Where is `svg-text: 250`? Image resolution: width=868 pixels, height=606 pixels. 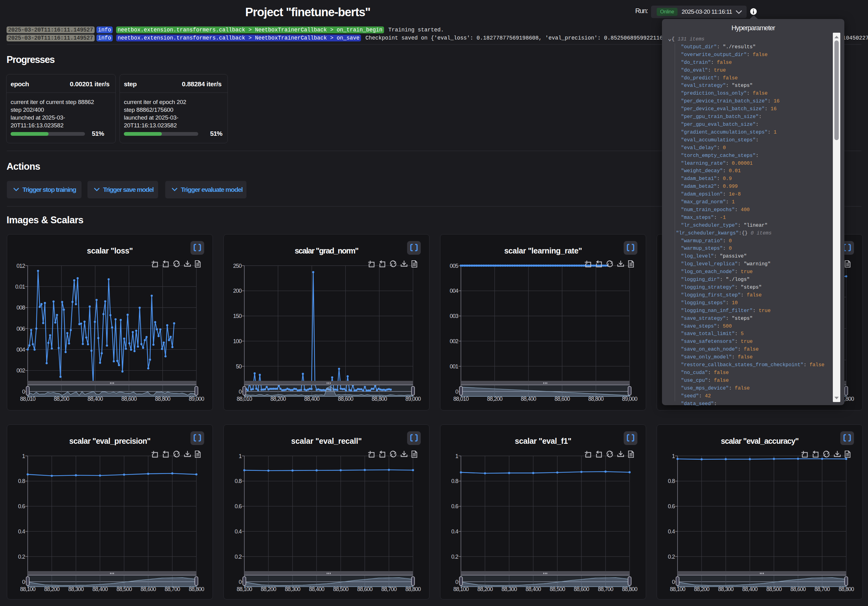 svg-text: 250 is located at coordinates (237, 266).